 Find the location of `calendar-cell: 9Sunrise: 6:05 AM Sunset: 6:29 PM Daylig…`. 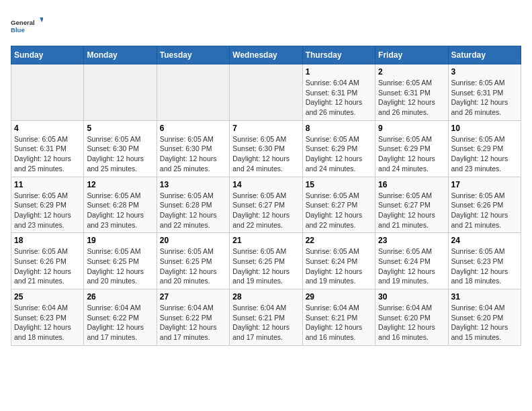

calendar-cell: 9Sunrise: 6:05 AM Sunset: 6:29 PM Daylig… is located at coordinates (412, 148).